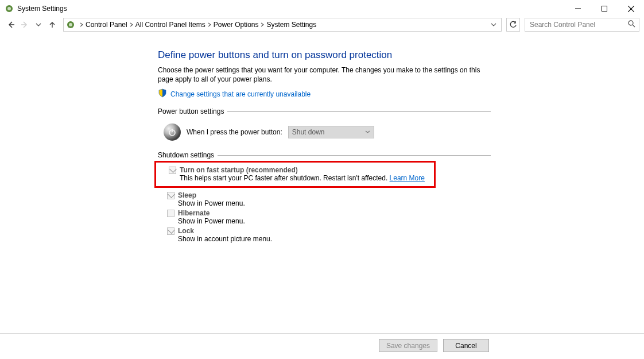 This screenshot has height=359, width=644. I want to click on minimize-button, so click(578, 9).